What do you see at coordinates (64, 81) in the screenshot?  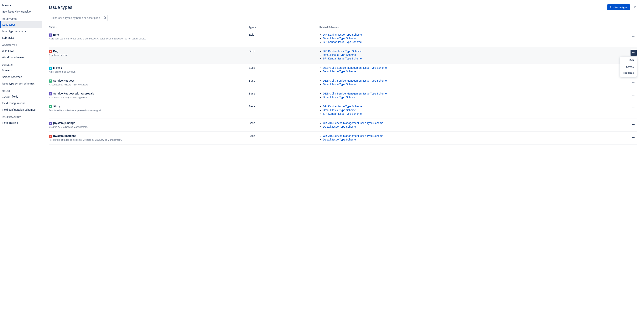 I see `issue-type-name: Service Request` at bounding box center [64, 81].